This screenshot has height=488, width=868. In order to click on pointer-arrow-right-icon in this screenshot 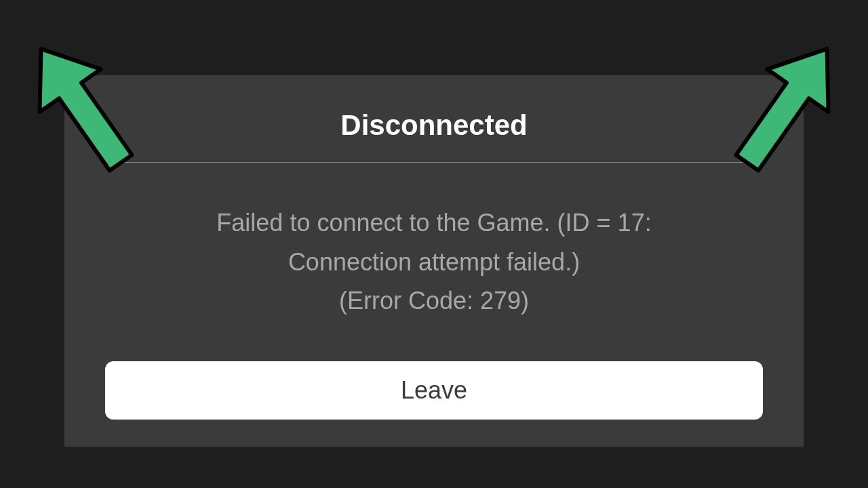, I will do `click(790, 103)`.